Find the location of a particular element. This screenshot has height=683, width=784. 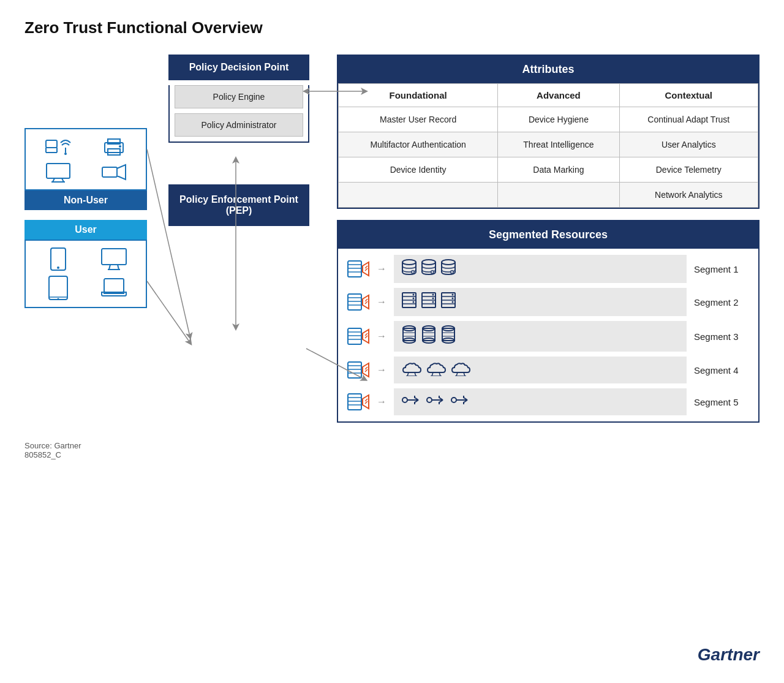

table-row: Network Analytics is located at coordinates (549, 195).